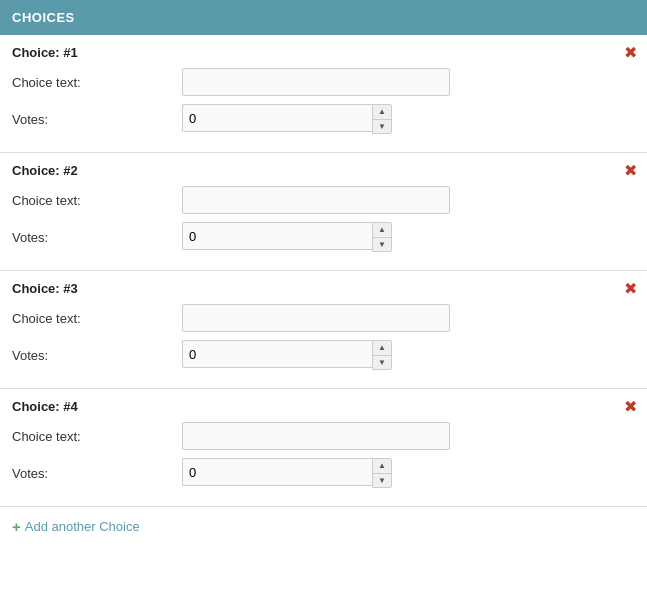  I want to click on votes-decrement-3-button: ▼, so click(382, 362).